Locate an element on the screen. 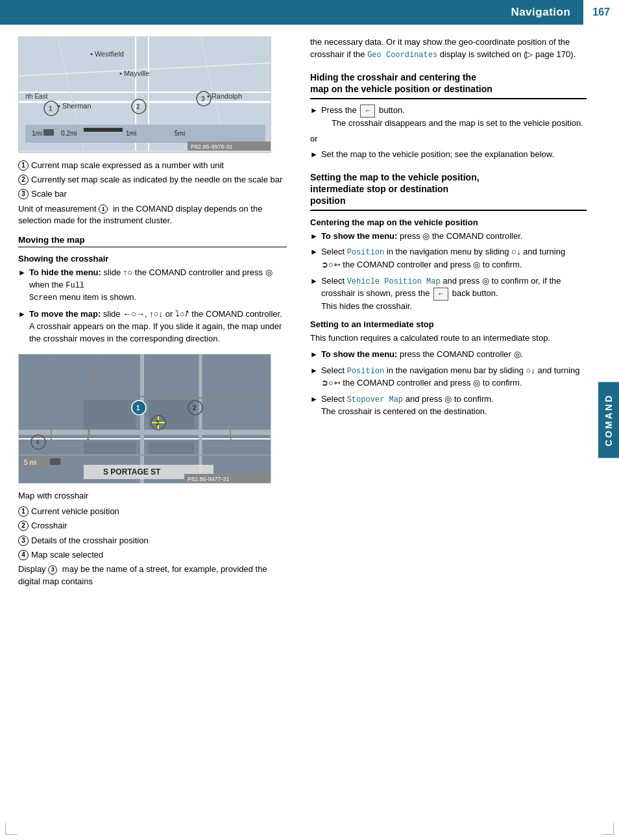  or-text: or is located at coordinates (448, 139).